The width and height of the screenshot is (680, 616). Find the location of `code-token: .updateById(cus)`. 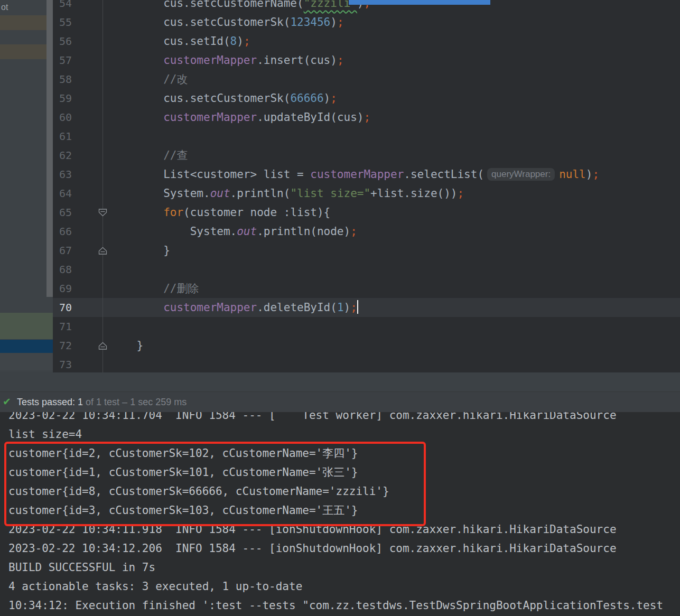

code-token: .updateById(cus) is located at coordinates (310, 117).